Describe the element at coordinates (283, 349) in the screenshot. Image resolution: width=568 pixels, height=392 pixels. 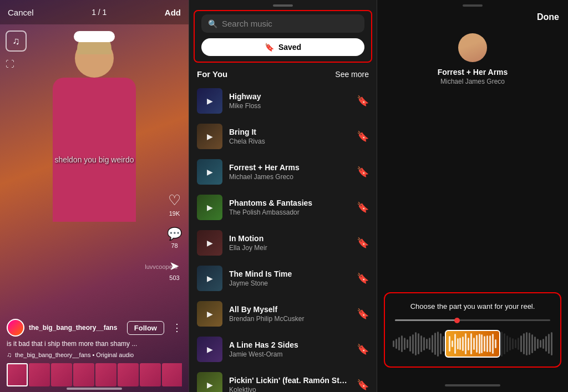
I see `music-list-item: ▶ A Line Has 2 Sides Jamie West-Oram 🔖` at that location.